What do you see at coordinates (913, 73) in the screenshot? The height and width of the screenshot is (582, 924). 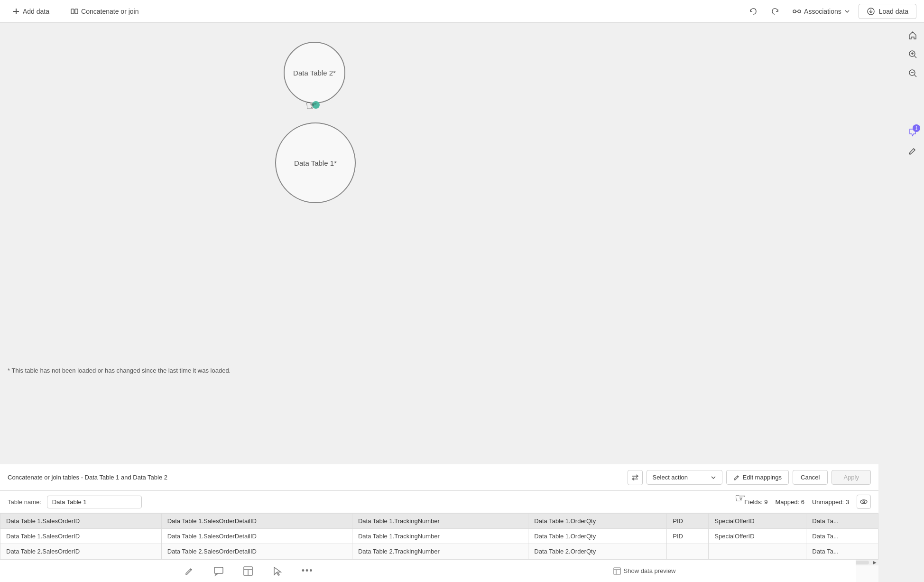 I see `zoom-out-icon` at bounding box center [913, 73].